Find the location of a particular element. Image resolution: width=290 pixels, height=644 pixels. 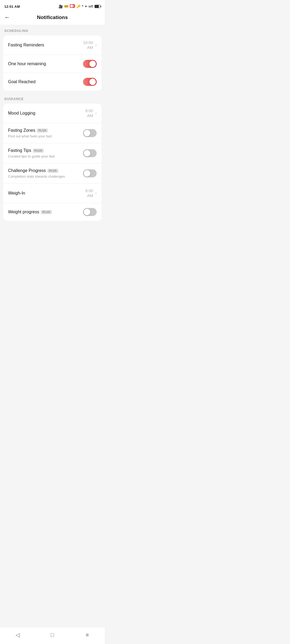

section-label-scheduling: SCHEDULING is located at coordinates (52, 31).